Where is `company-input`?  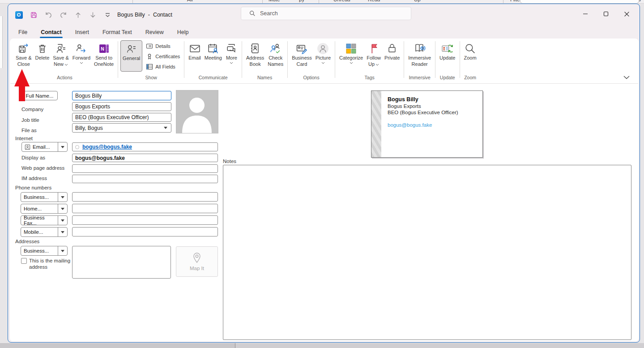
company-input is located at coordinates (122, 107).